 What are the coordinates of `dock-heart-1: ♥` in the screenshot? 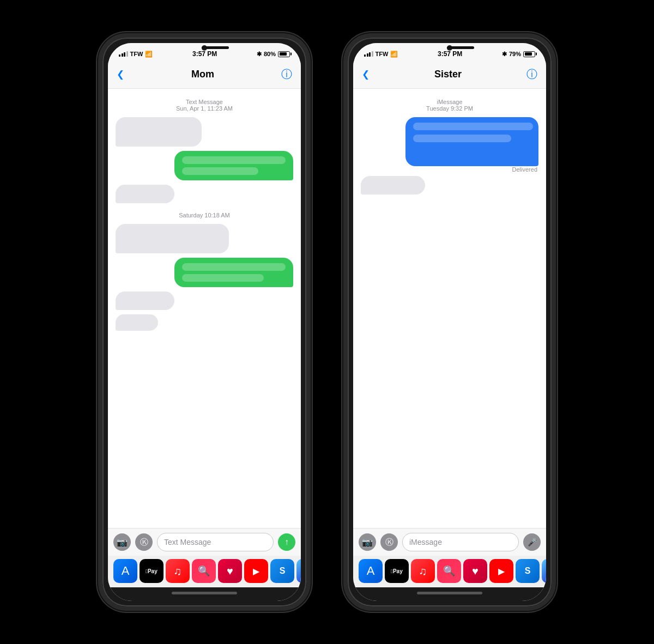 It's located at (230, 571).